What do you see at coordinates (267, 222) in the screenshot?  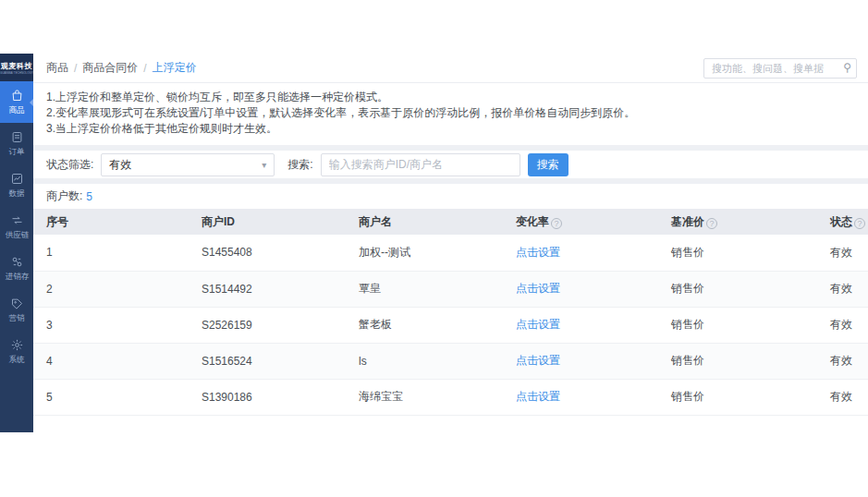 I see `column-header: 商户ID` at bounding box center [267, 222].